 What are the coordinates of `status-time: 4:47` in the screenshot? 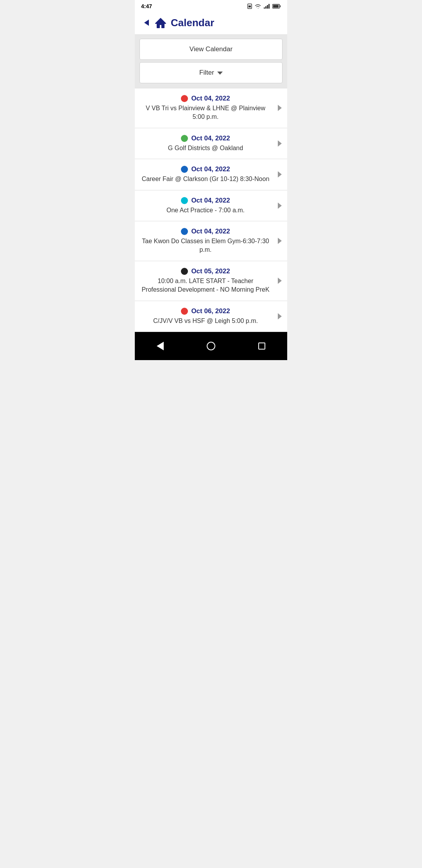 It's located at (147, 6).